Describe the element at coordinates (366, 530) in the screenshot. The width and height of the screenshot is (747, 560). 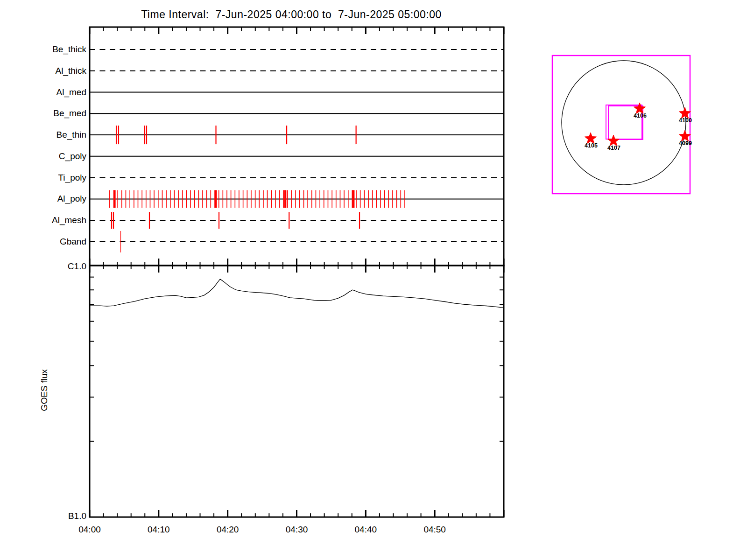
I see `time-axis-label: 04:40` at that location.